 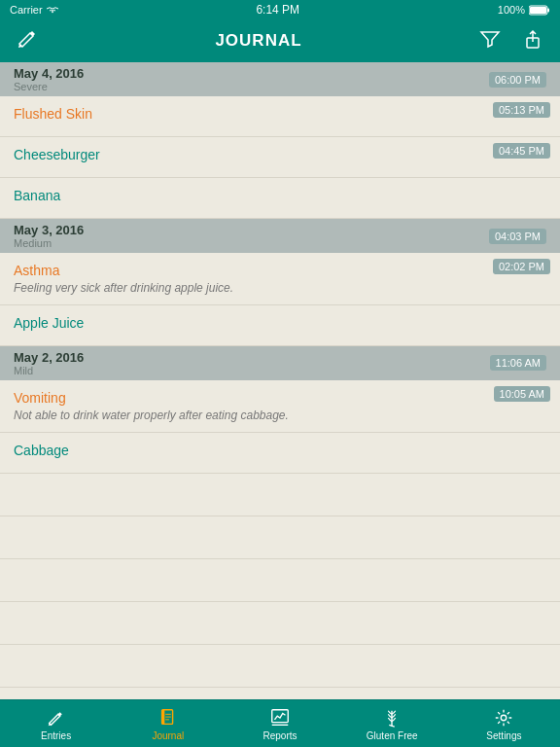 What do you see at coordinates (280, 718) in the screenshot?
I see `chart-tab-icon` at bounding box center [280, 718].